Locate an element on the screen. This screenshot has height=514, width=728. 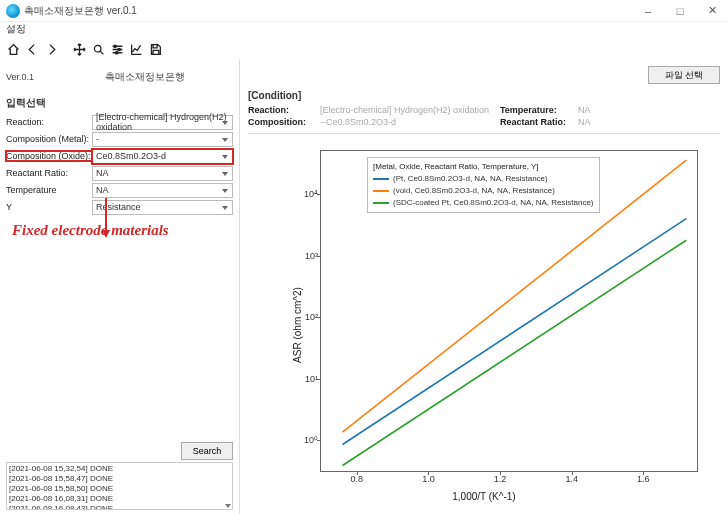
log-textarea: [2021-06-08 15,32,54] DONE [2021-06-08 1… is located at coordinates (120, 486).